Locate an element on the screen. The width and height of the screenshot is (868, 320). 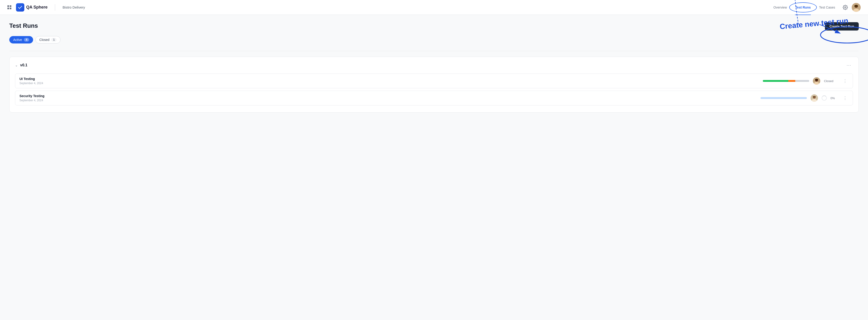
nav-test-runs: Test Runs is located at coordinates (803, 7).